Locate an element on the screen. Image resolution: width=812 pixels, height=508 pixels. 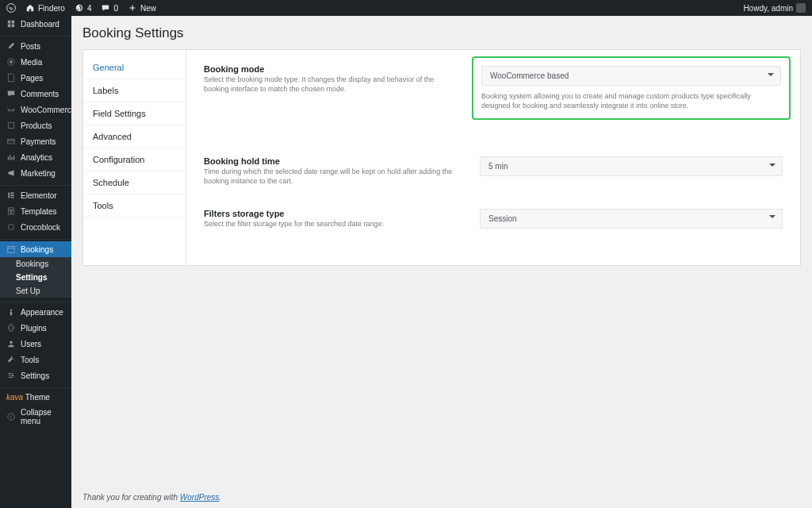
sidebar-item-marketing: Marketing is located at coordinates (36, 173).